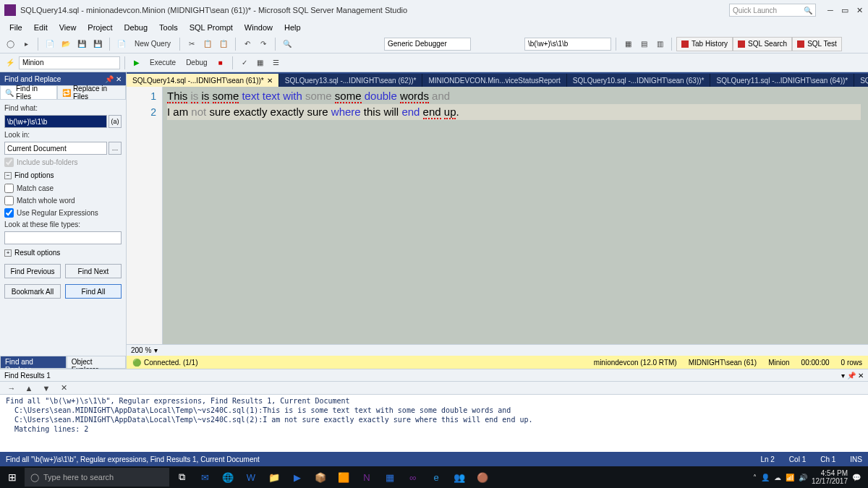 The image size is (868, 488). Describe the element at coordinates (260, 63) in the screenshot. I see `results-grid-icon: ▦` at that location.